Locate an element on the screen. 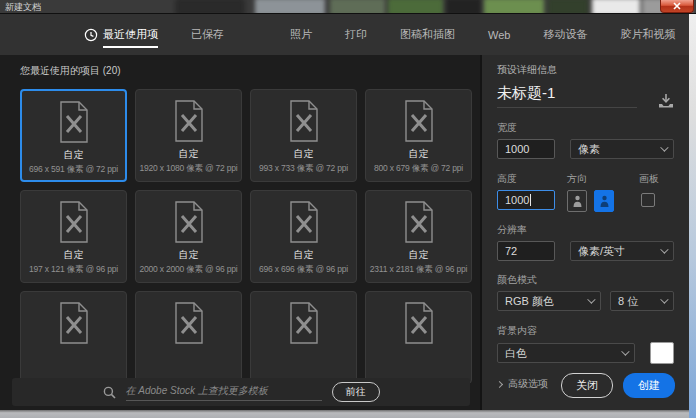  portrait-person-icon is located at coordinates (578, 201).